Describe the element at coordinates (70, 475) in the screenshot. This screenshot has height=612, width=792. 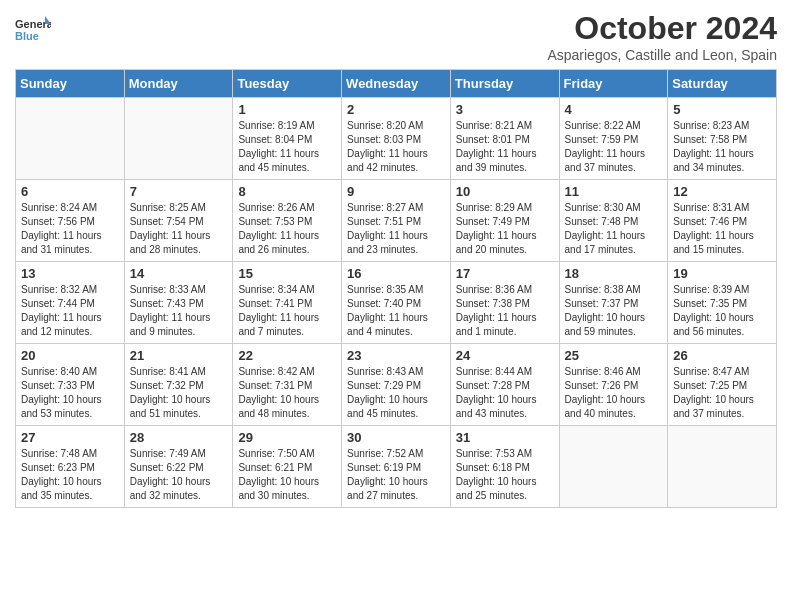
I see `day-info: Sunrise: 7:48 AMSunset: 6:23 PMDaylight:…` at that location.